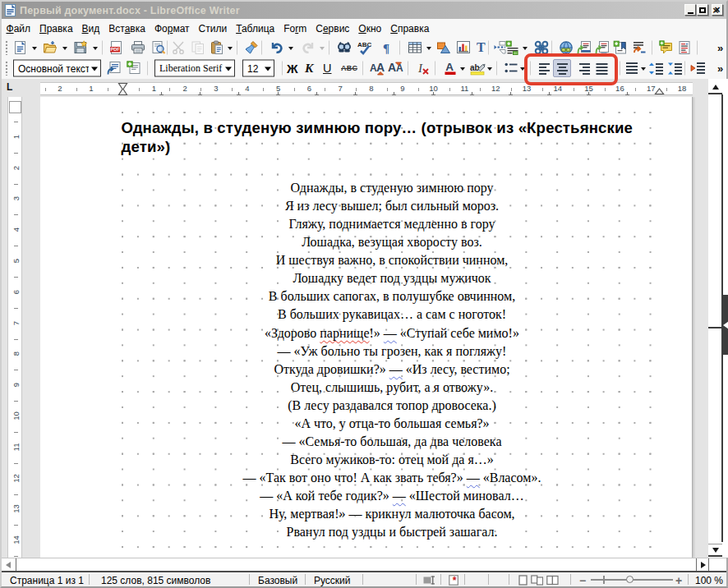 This screenshot has width=728, height=588. What do you see at coordinates (392, 296) in the screenshot?
I see `poem-line: В больших сапогах, в полушубке овчинном,` at bounding box center [392, 296].